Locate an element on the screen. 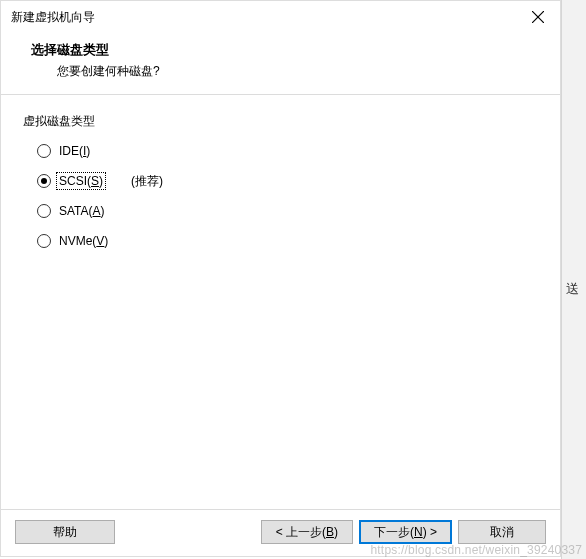 Image resolution: width=586 pixels, height=559 pixels. radio-label: IDE(I) is located at coordinates (74, 151).